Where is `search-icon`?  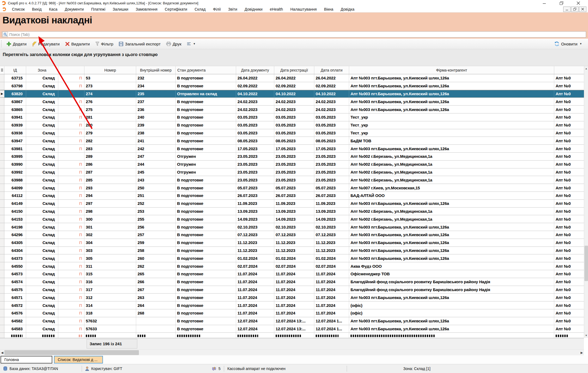 search-icon is located at coordinates (5, 34).